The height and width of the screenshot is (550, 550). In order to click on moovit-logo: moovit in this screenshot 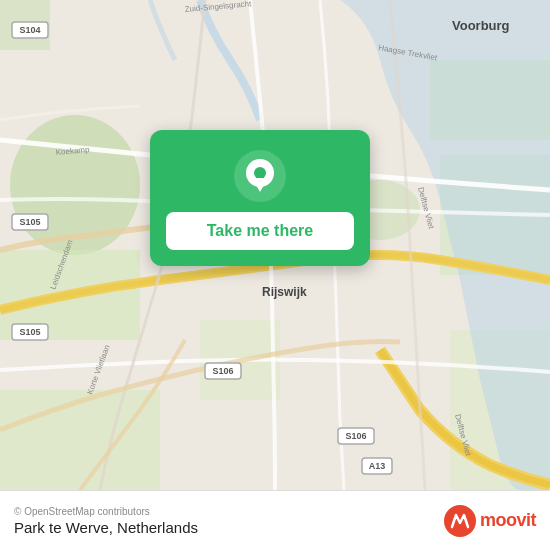, I will do `click(490, 521)`.